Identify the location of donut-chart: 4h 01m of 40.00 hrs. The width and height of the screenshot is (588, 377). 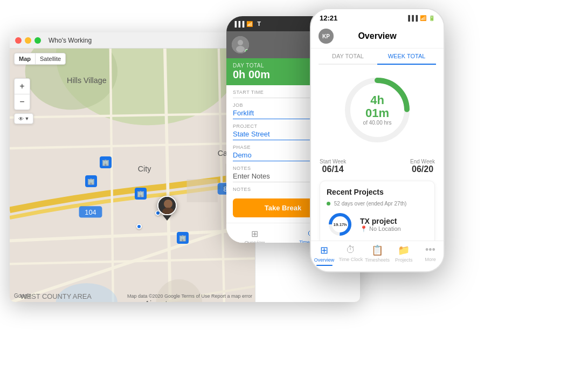
(377, 110).